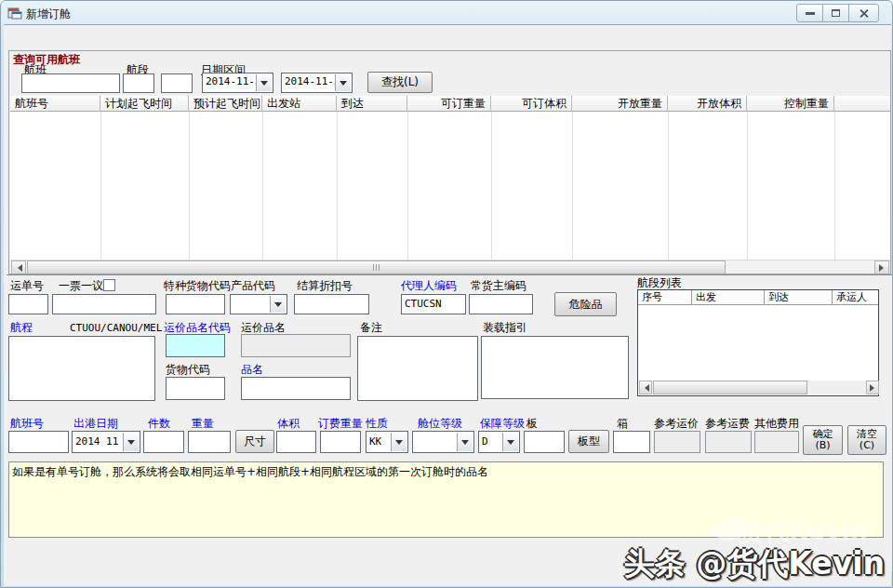 This screenshot has height=588, width=893. I want to click on product-code-label: 产品代码, so click(253, 286).